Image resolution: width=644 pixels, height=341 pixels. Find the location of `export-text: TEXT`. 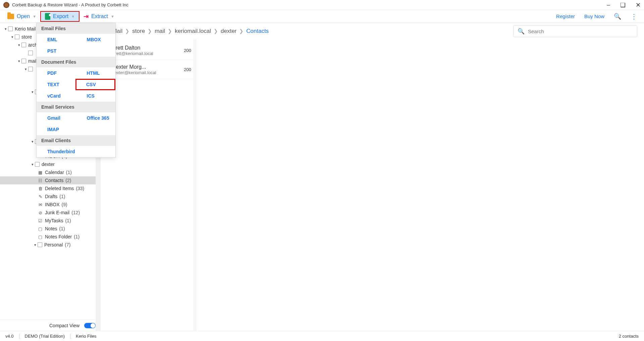

export-text: TEXT is located at coordinates (56, 84).